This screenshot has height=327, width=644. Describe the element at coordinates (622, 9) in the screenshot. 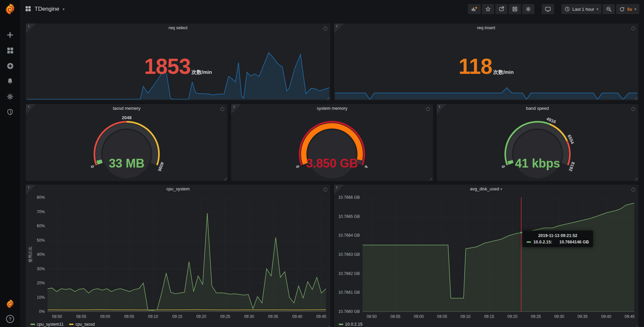

I see `refresh-icon` at that location.